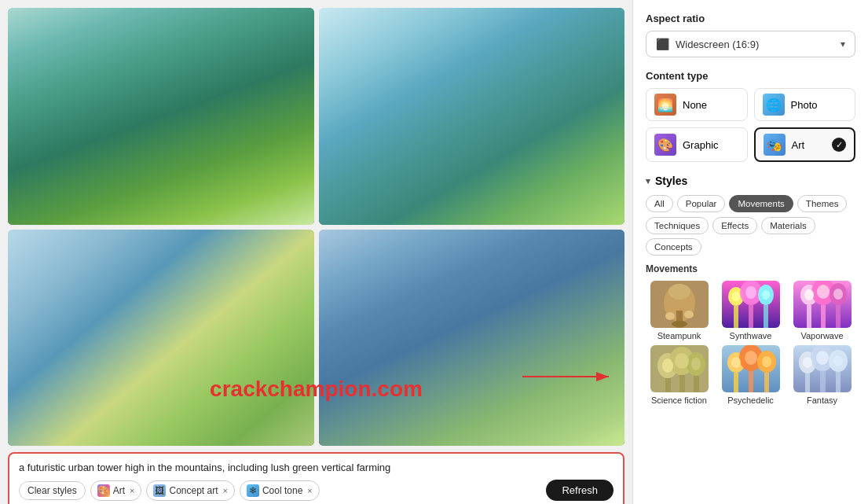  What do you see at coordinates (822, 375) in the screenshot?
I see `movement-fantasy: Fantasy` at bounding box center [822, 375].